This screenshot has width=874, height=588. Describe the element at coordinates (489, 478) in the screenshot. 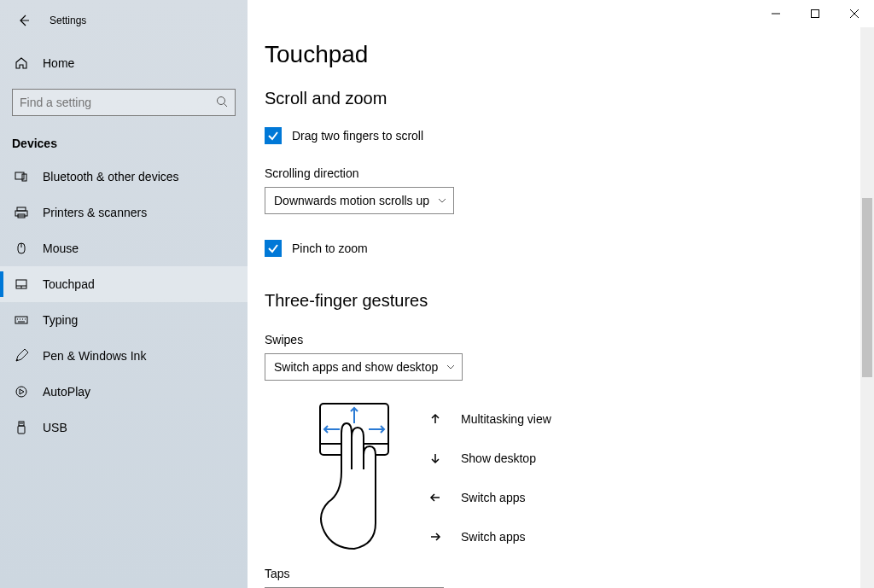

I see `gesture-list: Multitasking view Show desktop Switch ap…` at that location.